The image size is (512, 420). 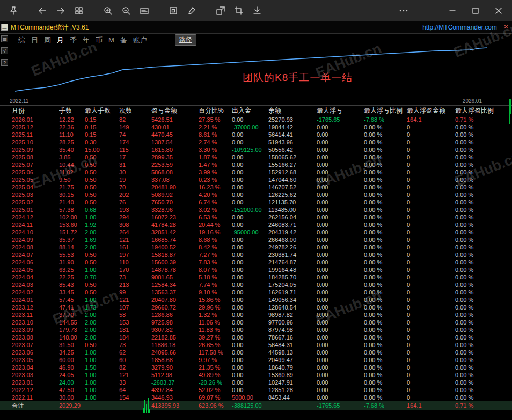 I want to click on table-cell: 16072.23, so click(x=175, y=217).